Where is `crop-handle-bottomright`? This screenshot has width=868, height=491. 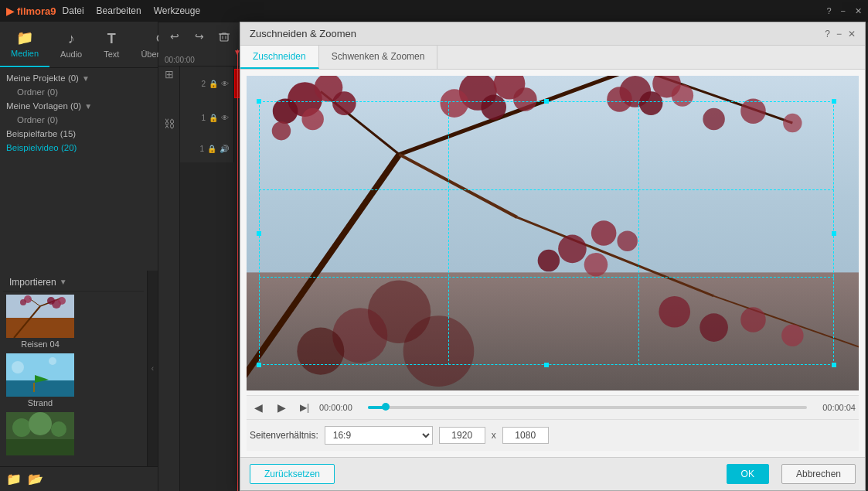
crop-handle-bottomright is located at coordinates (834, 365).